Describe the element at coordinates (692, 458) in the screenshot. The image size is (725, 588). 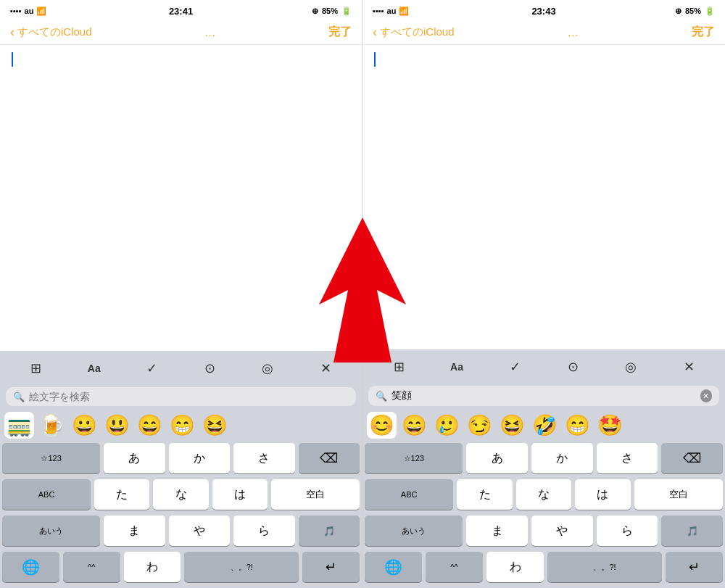
I see `right-key-backspace: ⌫` at that location.